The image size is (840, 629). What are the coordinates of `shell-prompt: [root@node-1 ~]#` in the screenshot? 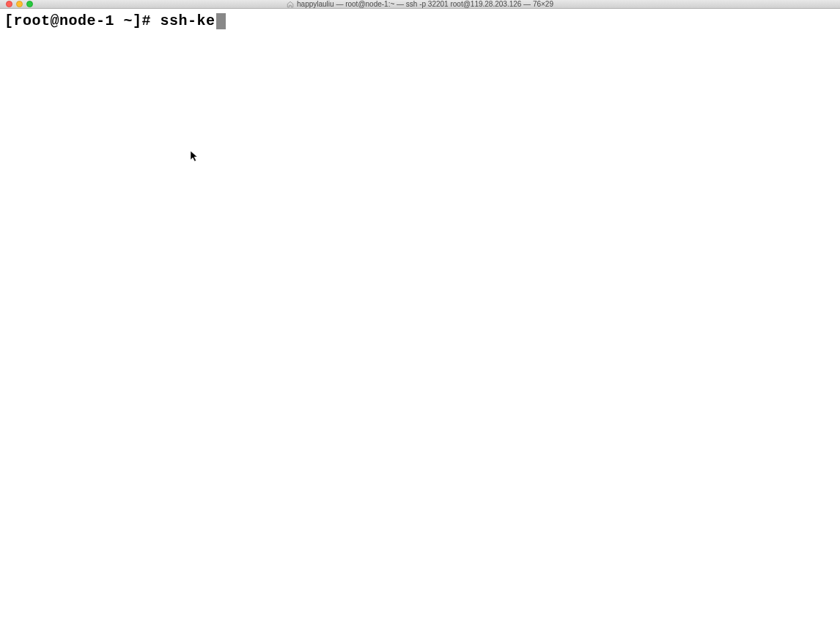 It's located at (82, 21).